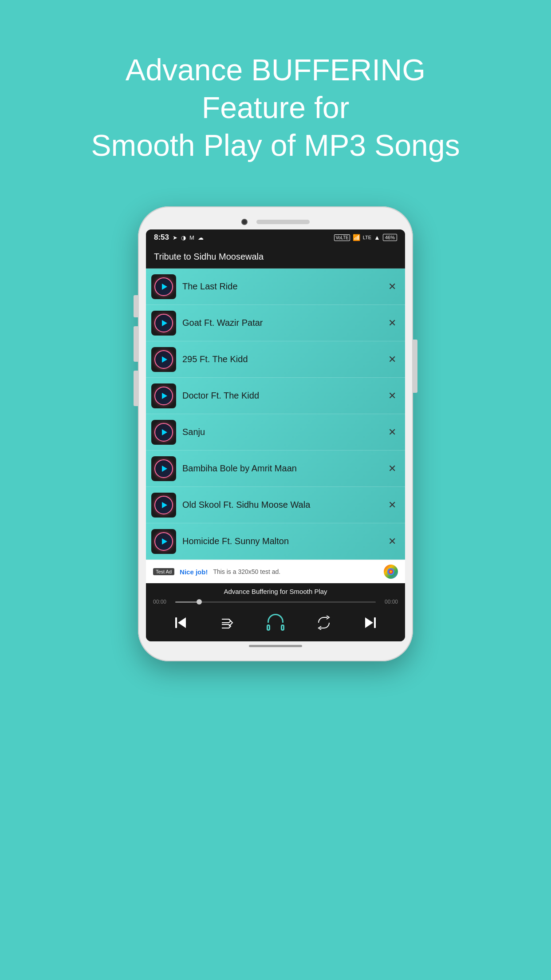 The image size is (551, 980). What do you see at coordinates (136, 388) in the screenshot?
I see `volume-down-btn` at bounding box center [136, 388].